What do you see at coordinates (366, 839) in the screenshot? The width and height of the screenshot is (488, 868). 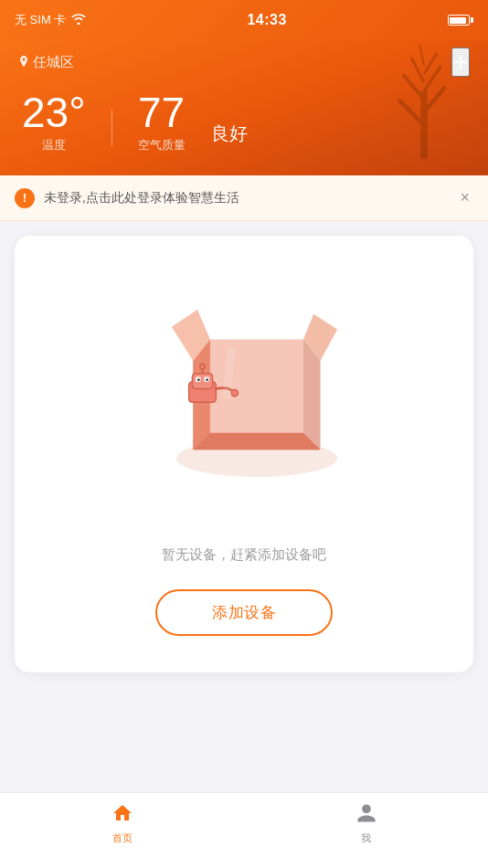 I see `tab-profile-label: 我` at bounding box center [366, 839].